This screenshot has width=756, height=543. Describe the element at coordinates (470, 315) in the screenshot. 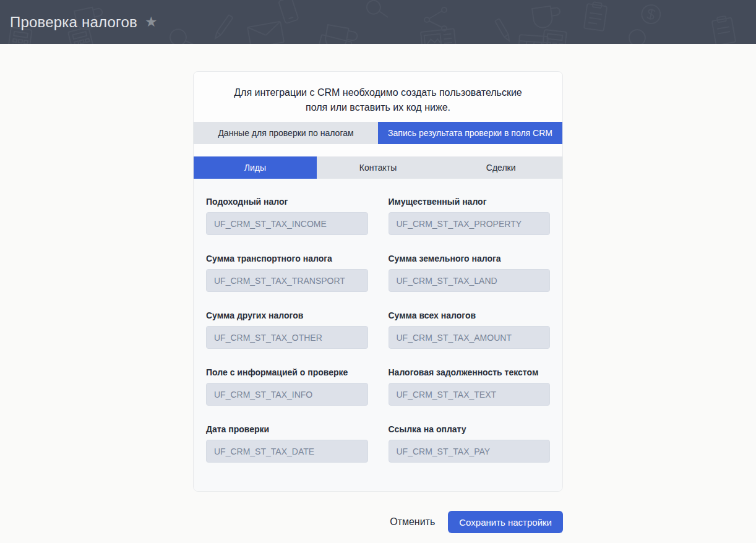

I see `field-label: Сумма всех налогов` at that location.